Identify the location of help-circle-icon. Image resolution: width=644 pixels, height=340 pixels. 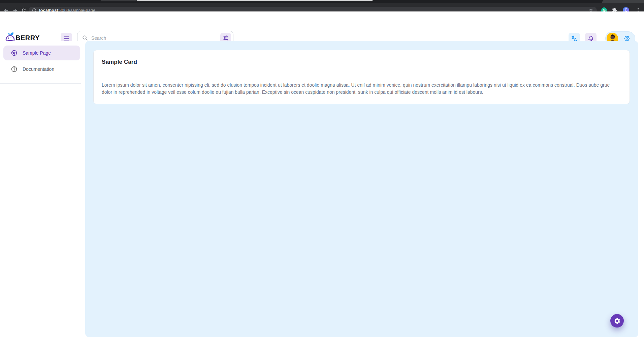
(14, 69).